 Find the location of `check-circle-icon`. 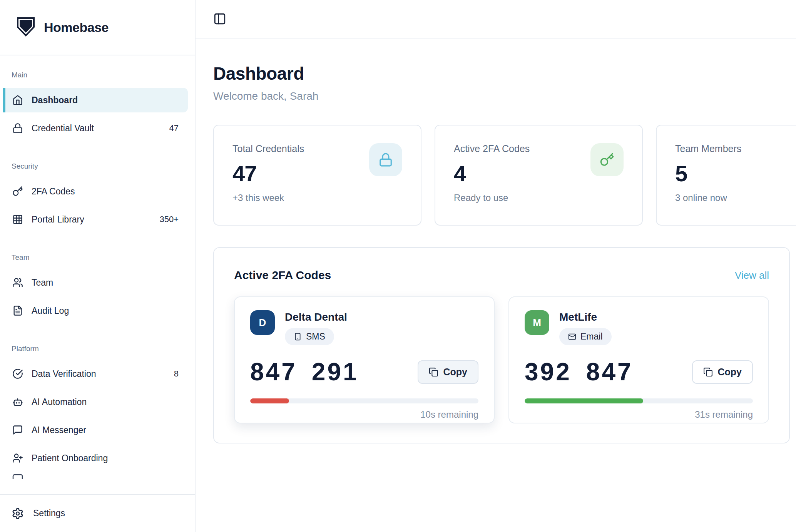

check-circle-icon is located at coordinates (18, 374).